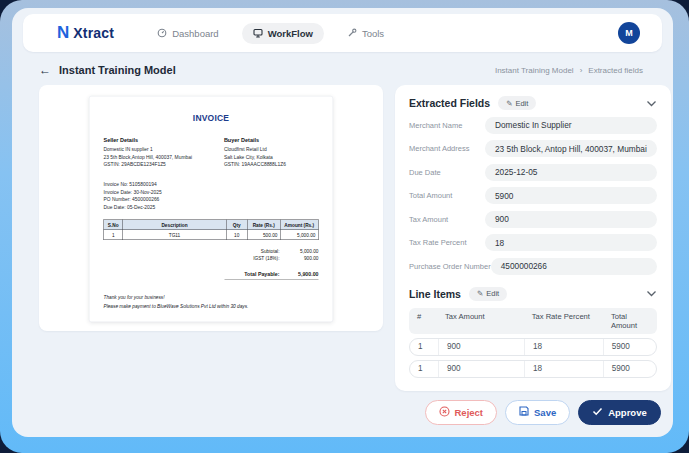 The width and height of the screenshot is (689, 453). What do you see at coordinates (534, 70) in the screenshot?
I see `breadcrumb-item: Instant Training Model` at bounding box center [534, 70].